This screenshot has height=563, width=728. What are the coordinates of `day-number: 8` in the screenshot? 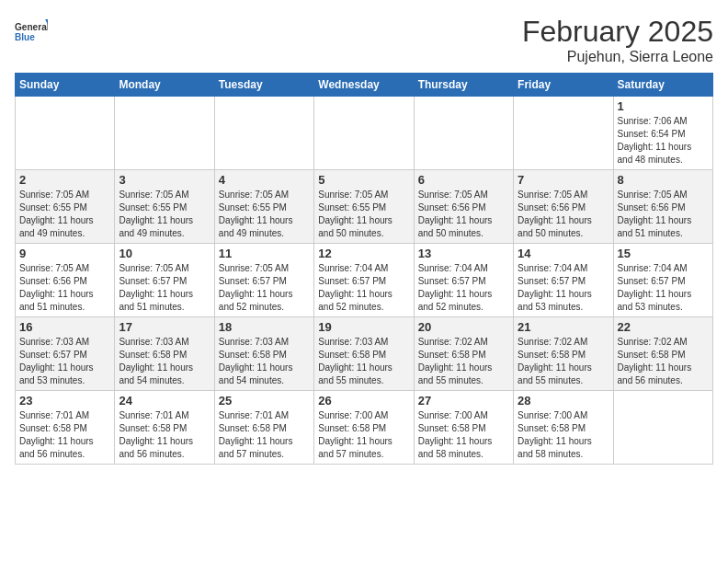 It's located at (664, 180).